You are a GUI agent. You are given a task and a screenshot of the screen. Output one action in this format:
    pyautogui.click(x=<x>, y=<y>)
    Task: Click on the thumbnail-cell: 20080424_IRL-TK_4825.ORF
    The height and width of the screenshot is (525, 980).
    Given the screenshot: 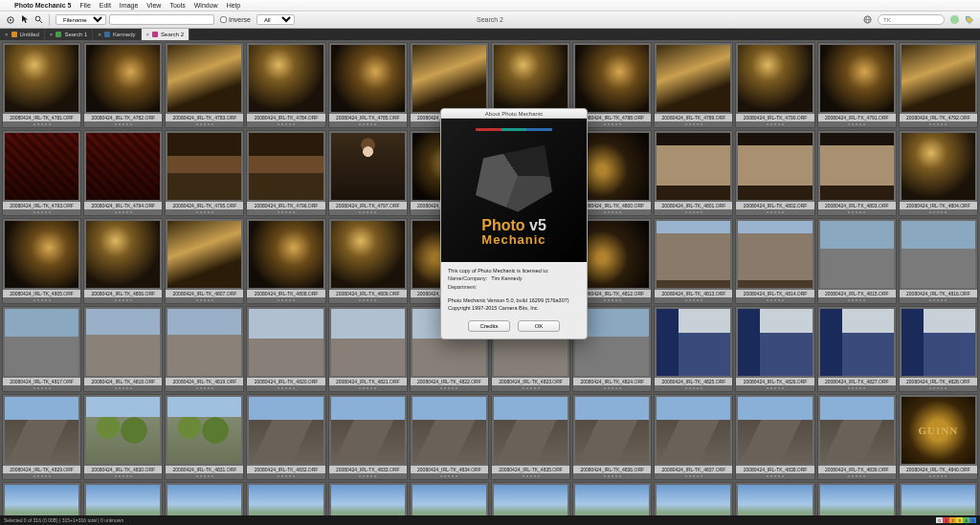 What is the action you would take?
    pyautogui.click(x=693, y=349)
    